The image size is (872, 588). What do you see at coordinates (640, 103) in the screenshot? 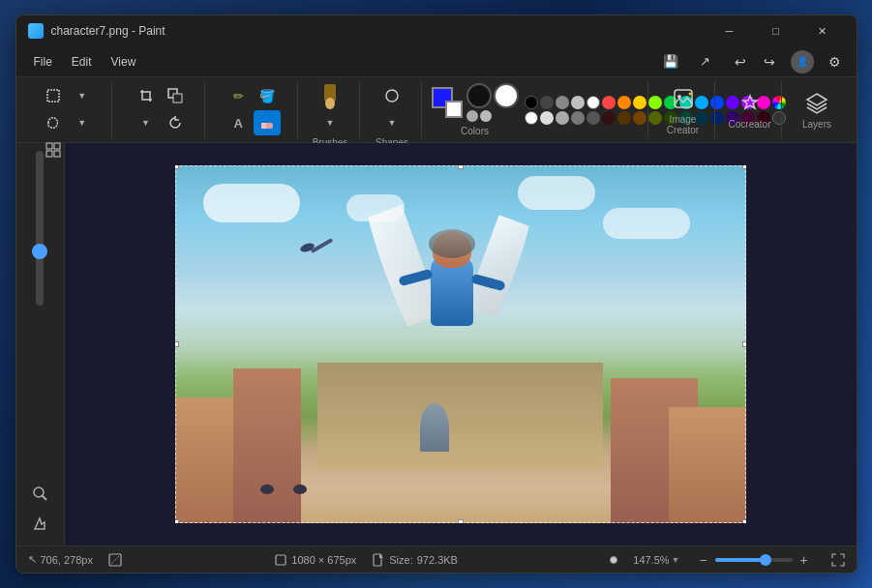
I see `color-yellow` at bounding box center [640, 103].